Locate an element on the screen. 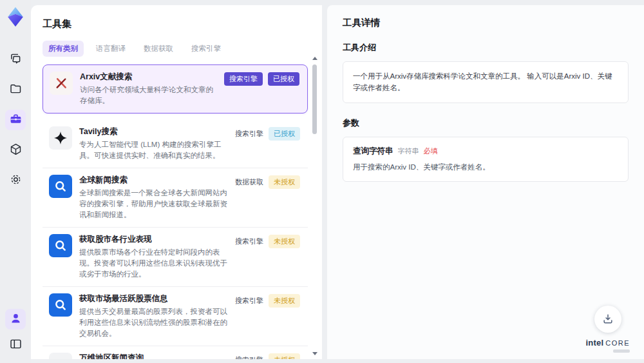 The height and width of the screenshot is (363, 644). sidebar is located at coordinates (15, 182).